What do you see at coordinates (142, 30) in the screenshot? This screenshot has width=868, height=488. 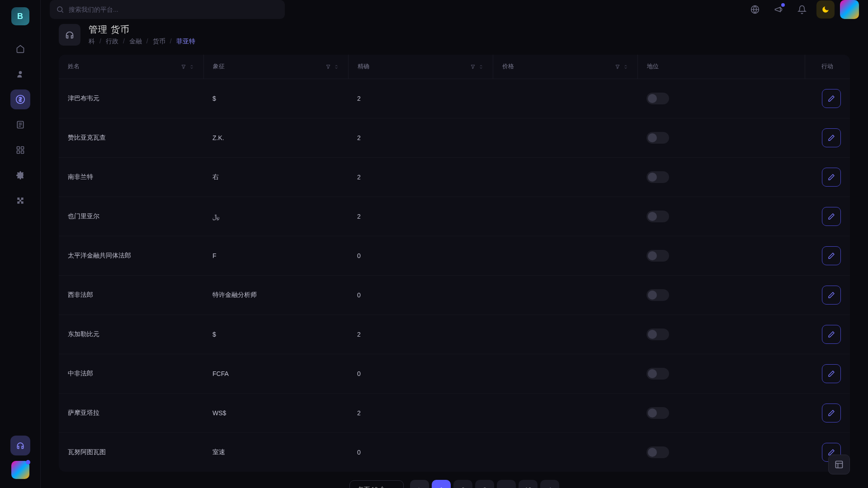 I see `page-title: 管理 货币` at bounding box center [142, 30].